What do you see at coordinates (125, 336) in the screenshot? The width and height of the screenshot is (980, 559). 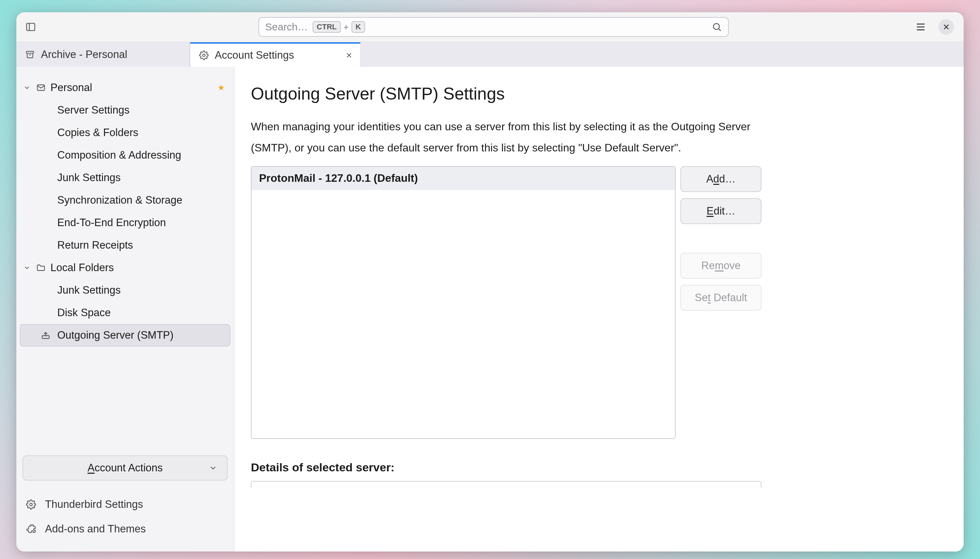 I see `sidebar-item-outgoing-server-smtp: Outgoing Server (SMTP)` at bounding box center [125, 336].